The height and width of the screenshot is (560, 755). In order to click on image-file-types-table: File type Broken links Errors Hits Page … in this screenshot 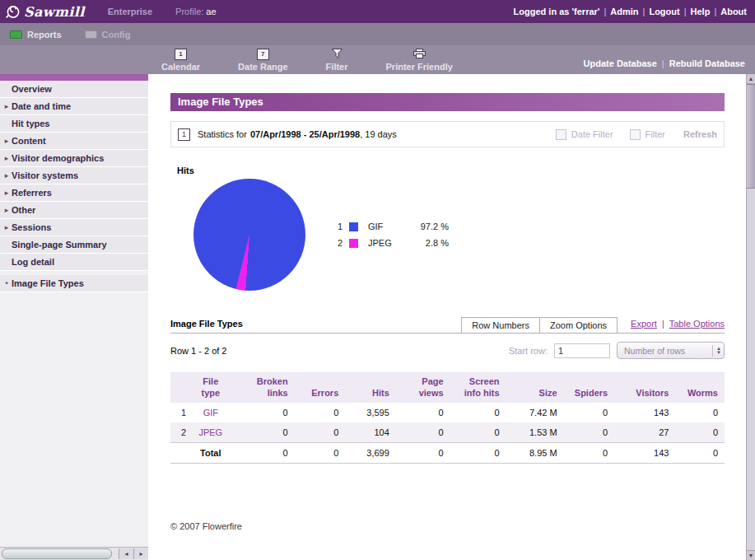, I will do `click(448, 418)`.